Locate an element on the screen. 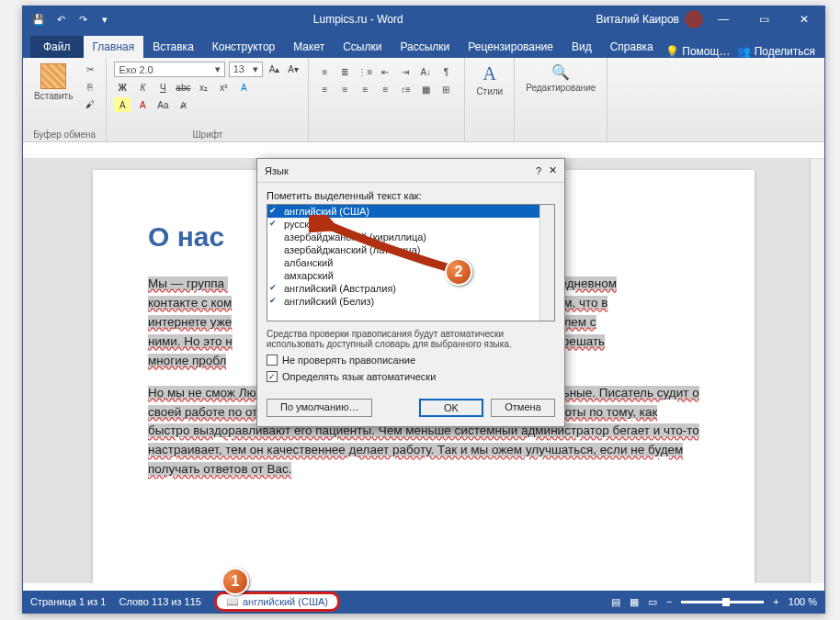 The image size is (840, 620). lang-item-en-bz: ✔английский (Белиз) is located at coordinates (411, 301).